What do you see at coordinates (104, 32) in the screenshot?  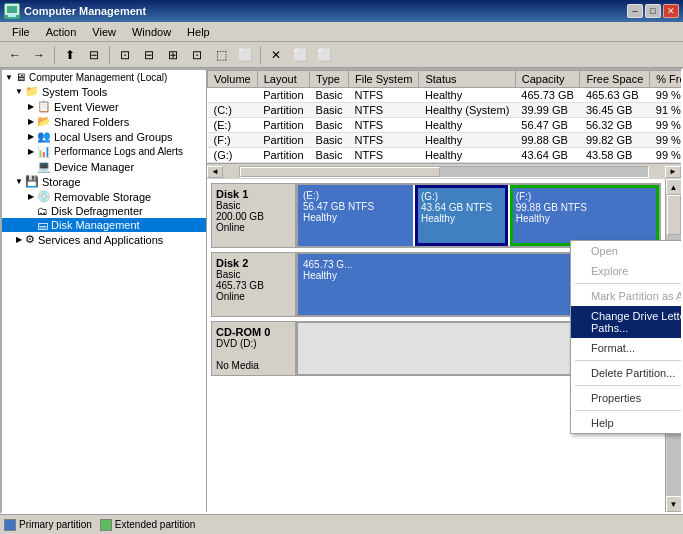 I see `menu-view: View` at bounding box center [104, 32].